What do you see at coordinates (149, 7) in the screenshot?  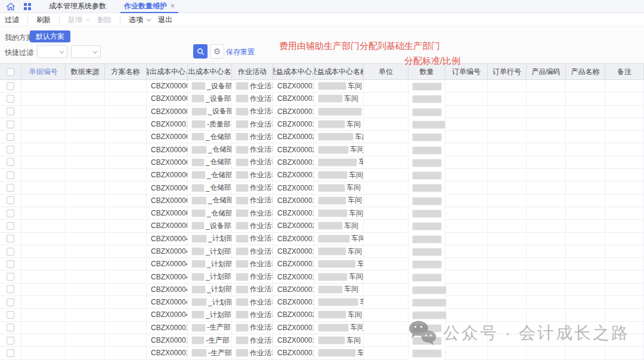 I see `tab-activity-quantity: 作业数量维护×` at bounding box center [149, 7].